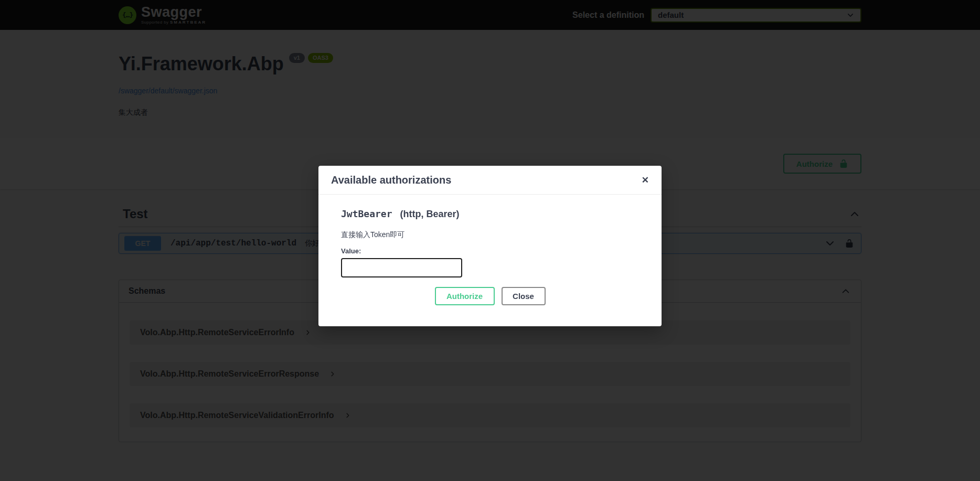  What do you see at coordinates (490, 214) in the screenshot?
I see `auth-scheme-title: JwtBearer (http, Bearer)` at bounding box center [490, 214].